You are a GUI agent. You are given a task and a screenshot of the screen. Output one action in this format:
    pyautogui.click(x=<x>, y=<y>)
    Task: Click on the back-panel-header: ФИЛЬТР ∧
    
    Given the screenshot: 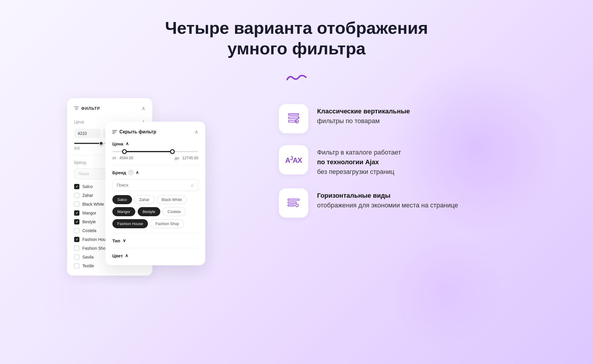 What is the action you would take?
    pyautogui.click(x=110, y=108)
    